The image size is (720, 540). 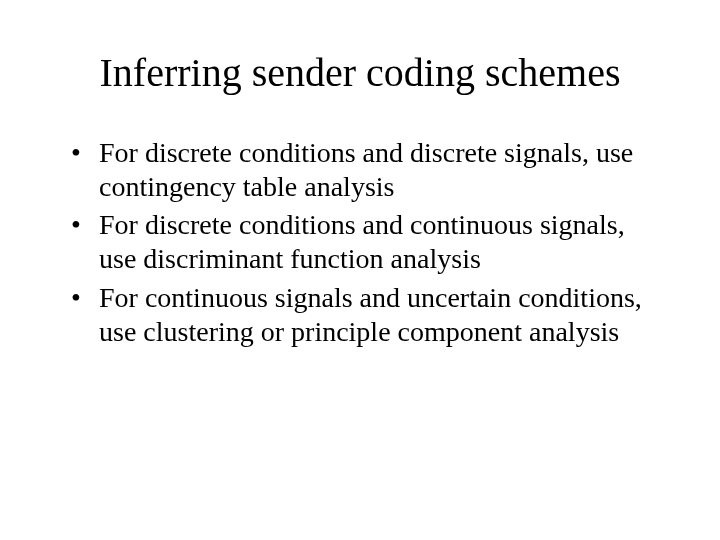 What do you see at coordinates (360, 73) in the screenshot?
I see `slide-title: Inferring sender coding schemes` at bounding box center [360, 73].